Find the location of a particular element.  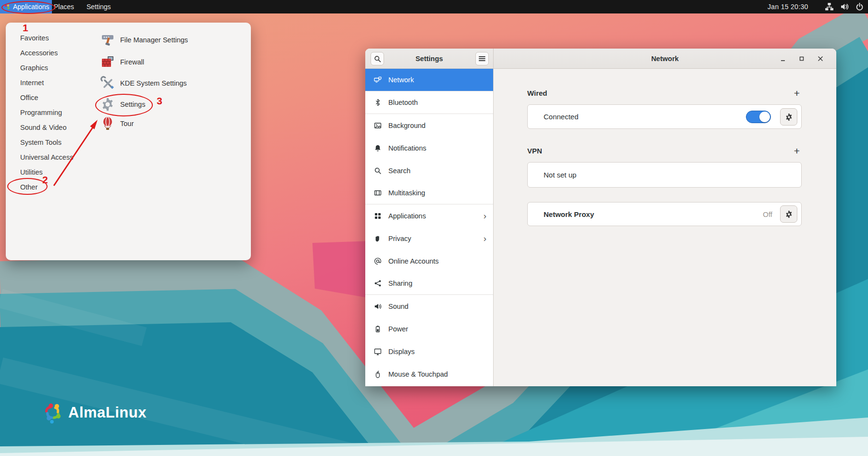

category-system-tools: System Tools is located at coordinates (55, 142).